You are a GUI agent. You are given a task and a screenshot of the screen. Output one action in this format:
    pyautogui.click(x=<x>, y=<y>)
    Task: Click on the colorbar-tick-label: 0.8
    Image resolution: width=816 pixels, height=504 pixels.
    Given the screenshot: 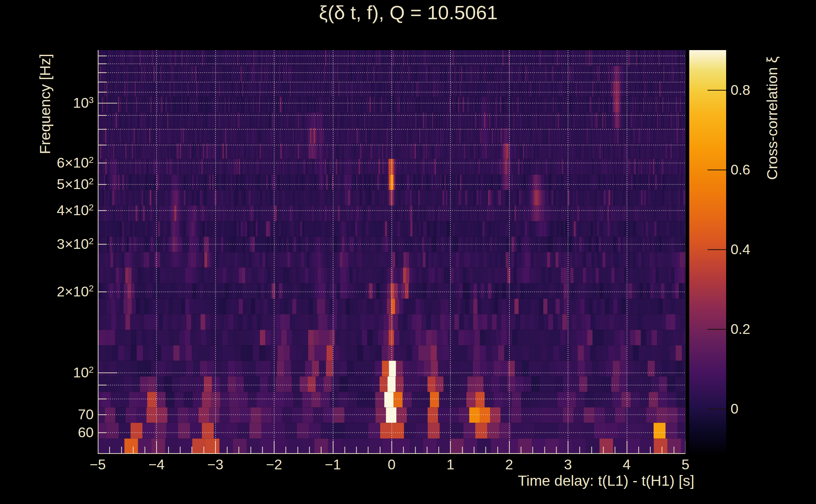 What is the action you would take?
    pyautogui.click(x=741, y=90)
    